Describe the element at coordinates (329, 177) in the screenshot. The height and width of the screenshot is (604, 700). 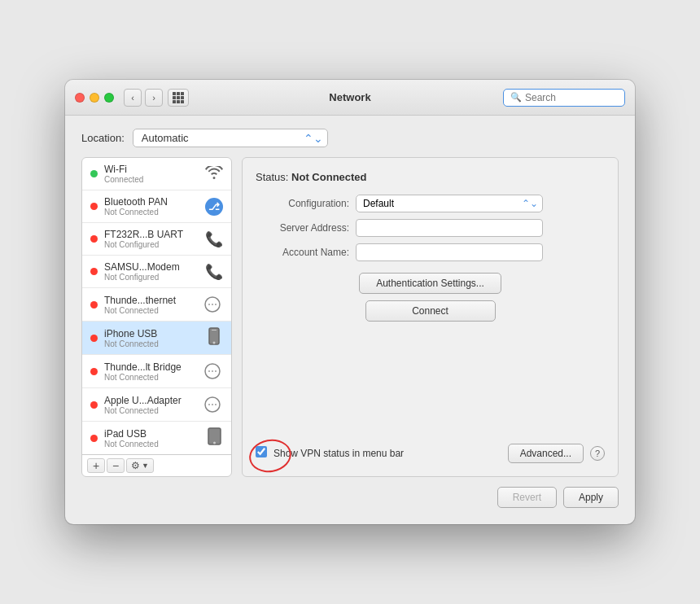
I see `status-value: Not Connected` at that location.